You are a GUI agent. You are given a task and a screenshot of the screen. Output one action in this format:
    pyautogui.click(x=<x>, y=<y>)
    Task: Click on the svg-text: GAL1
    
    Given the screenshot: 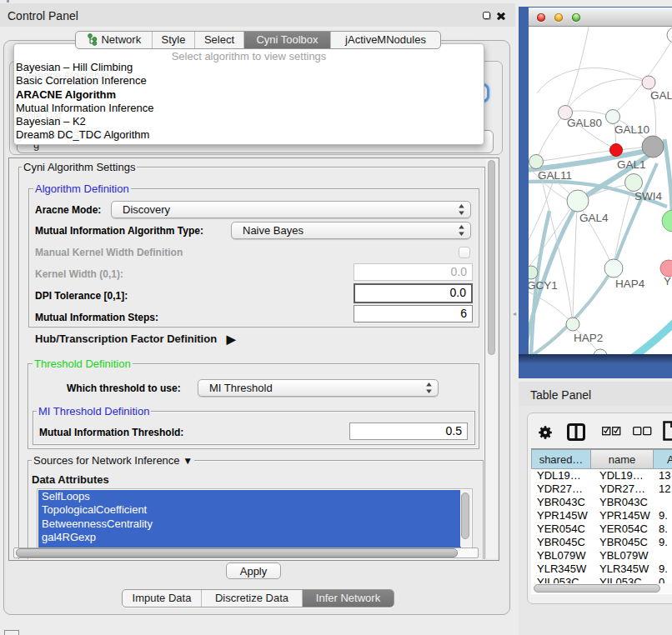 What is the action you would take?
    pyautogui.click(x=632, y=165)
    